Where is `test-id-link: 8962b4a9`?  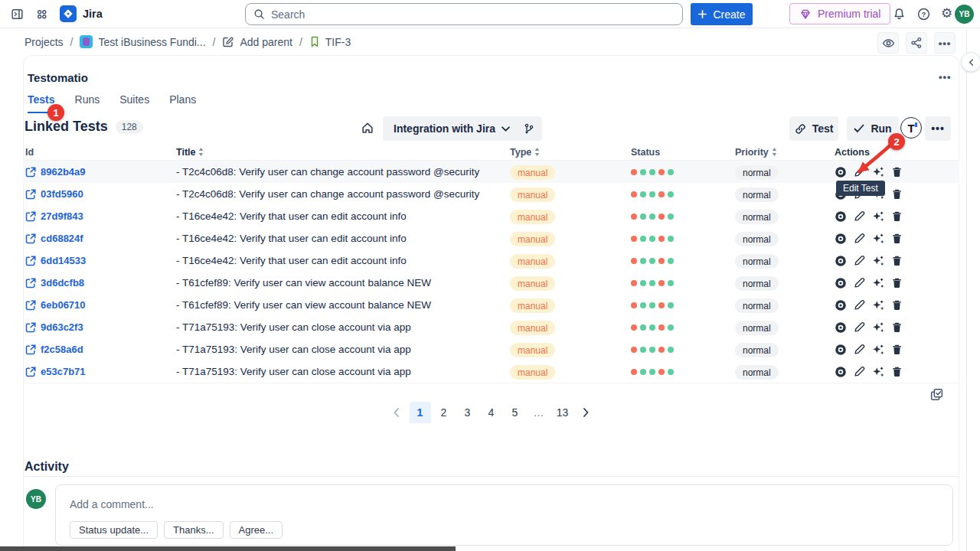 test-id-link: 8962b4a9 is located at coordinates (55, 171).